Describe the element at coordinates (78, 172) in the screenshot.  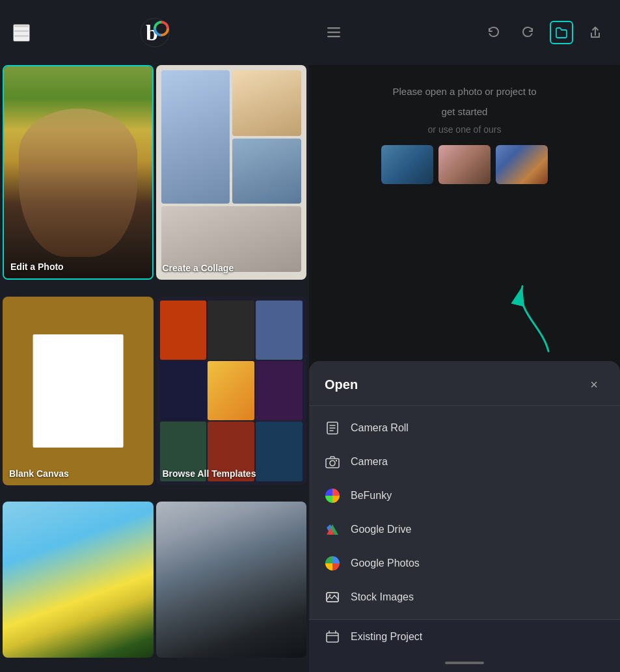
I see `card-edit-photo: Edit a Photo` at that location.